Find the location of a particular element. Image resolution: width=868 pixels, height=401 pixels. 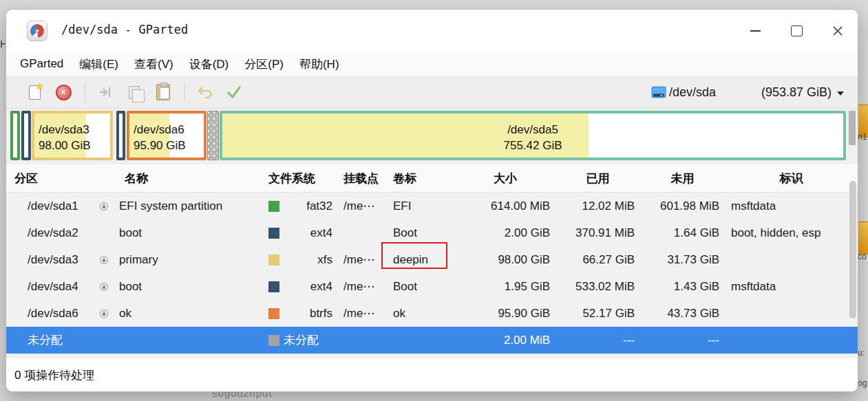

cell-label: EFI is located at coordinates (422, 206).